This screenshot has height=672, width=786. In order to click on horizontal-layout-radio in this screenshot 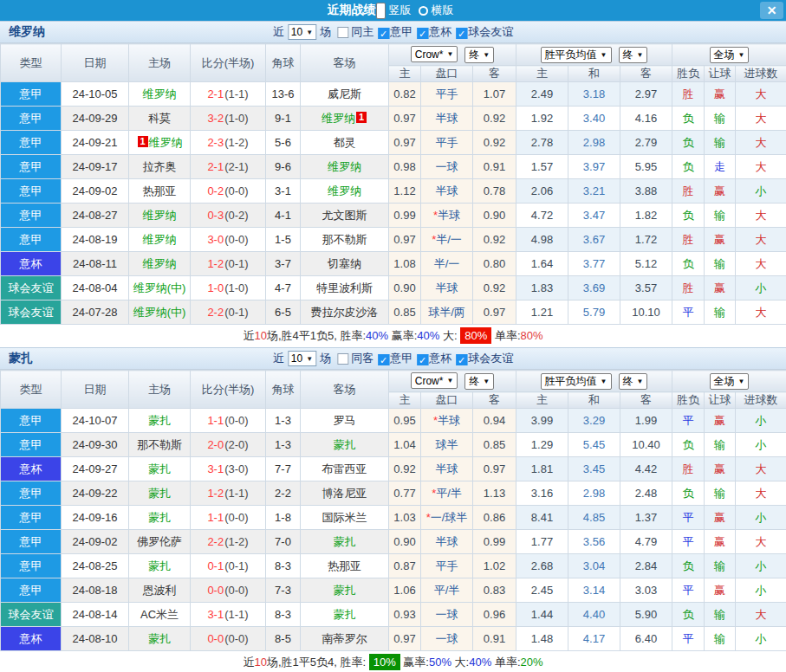, I will do `click(423, 10)`.